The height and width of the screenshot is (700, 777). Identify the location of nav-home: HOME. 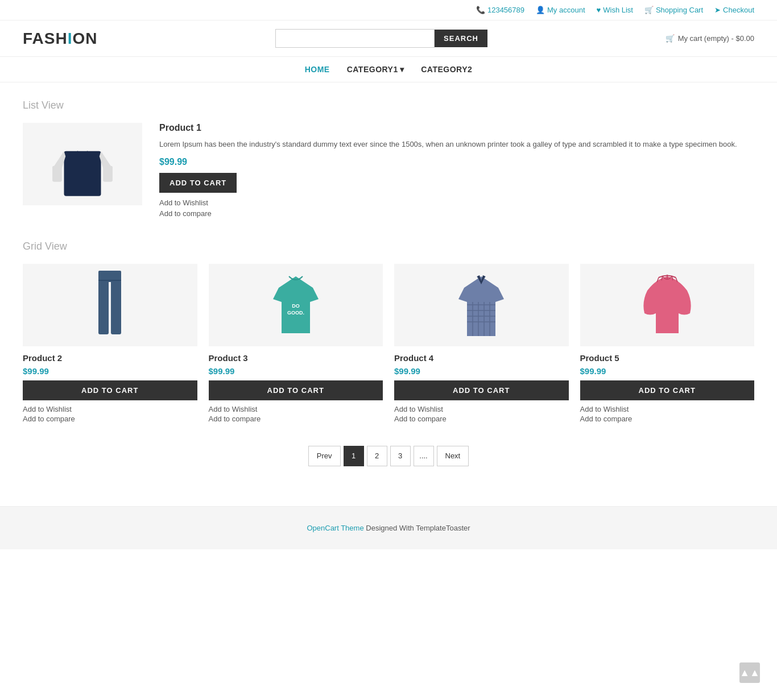
(317, 69).